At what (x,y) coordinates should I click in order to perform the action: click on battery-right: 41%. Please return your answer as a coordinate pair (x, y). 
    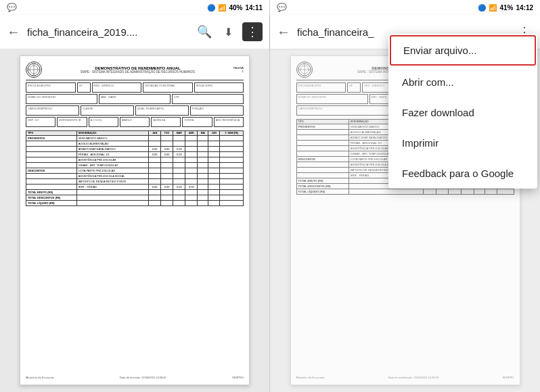
    Looking at the image, I should click on (506, 8).